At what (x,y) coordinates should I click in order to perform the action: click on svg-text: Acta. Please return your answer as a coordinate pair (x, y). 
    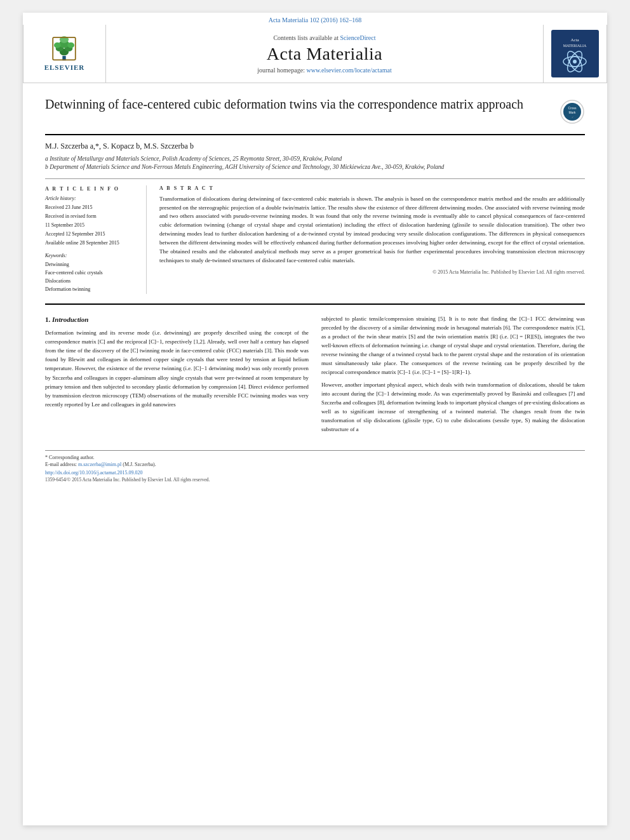
    Looking at the image, I should click on (575, 40).